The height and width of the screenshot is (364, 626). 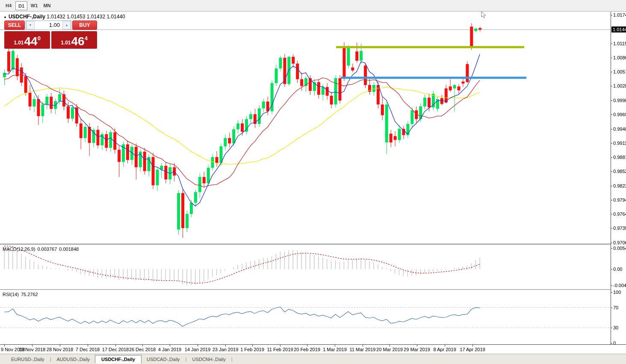 I want to click on volume-input: 1.00, so click(x=49, y=25).